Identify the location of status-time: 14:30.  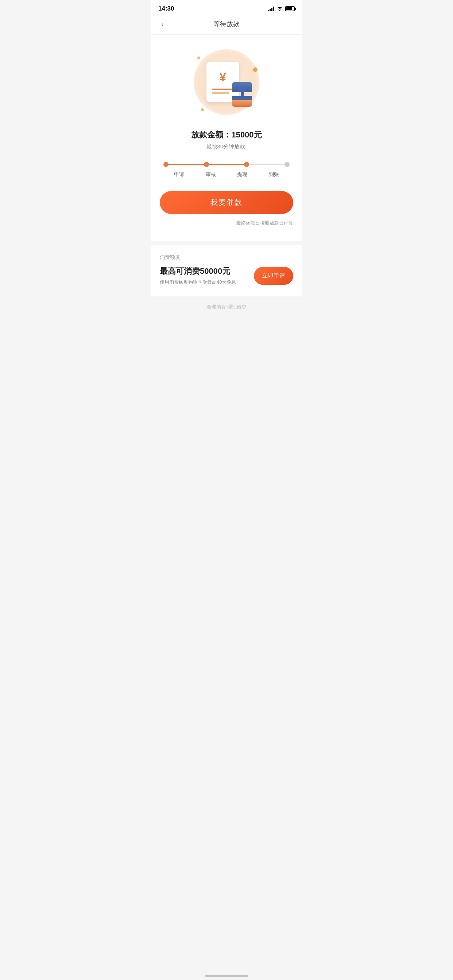
(166, 9).